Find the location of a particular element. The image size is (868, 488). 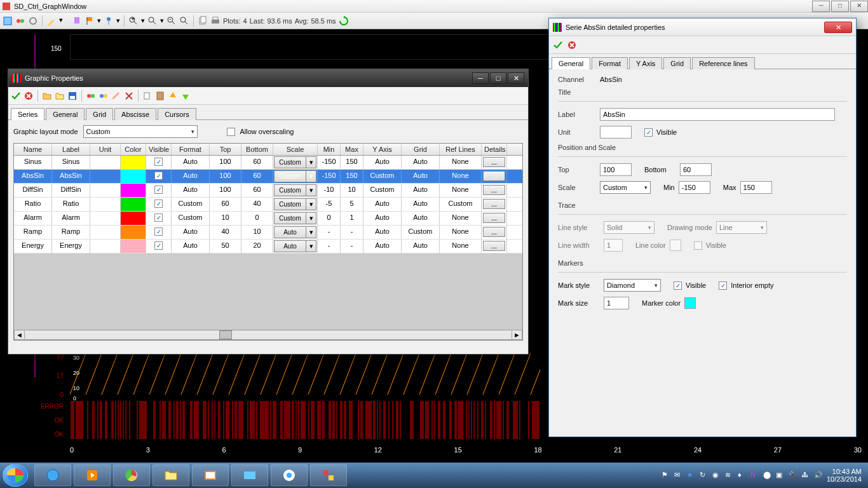

marksize-input is located at coordinates (616, 303).